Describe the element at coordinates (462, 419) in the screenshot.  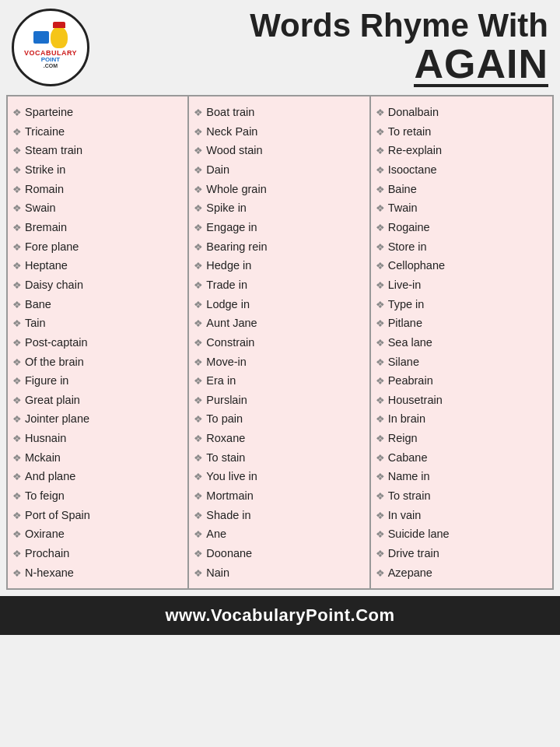
I see `list-item: ❖In brain` at that location.